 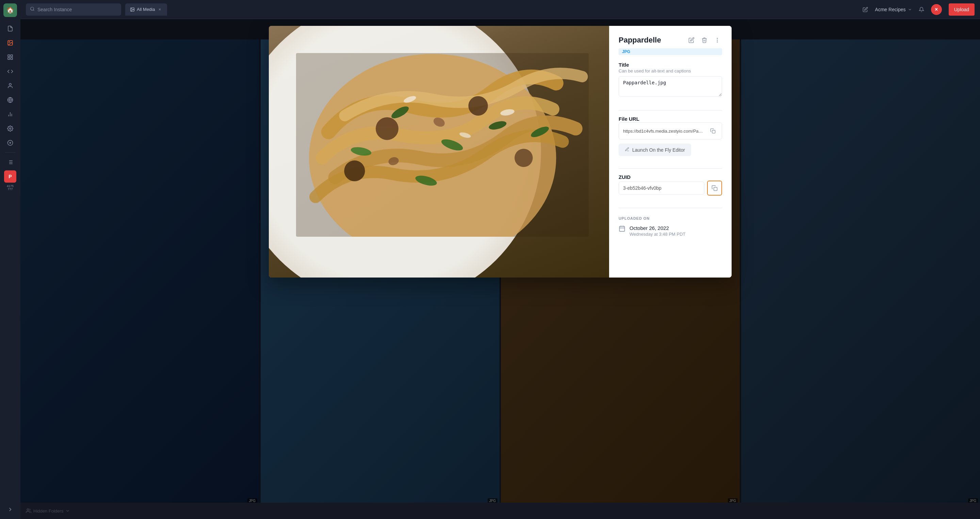 What do you see at coordinates (10, 86) in the screenshot?
I see `sidebar-item-contacts` at bounding box center [10, 86].